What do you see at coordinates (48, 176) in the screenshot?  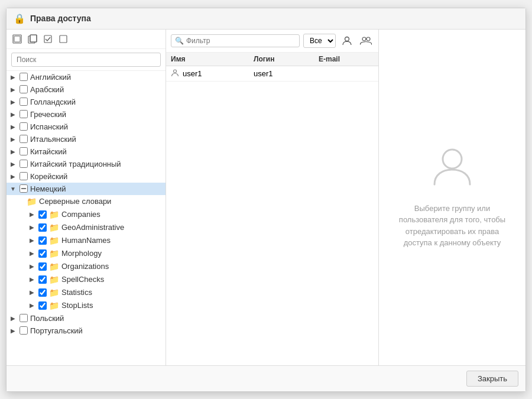 I see `label-lang-ko: Корейский` at bounding box center [48, 176].